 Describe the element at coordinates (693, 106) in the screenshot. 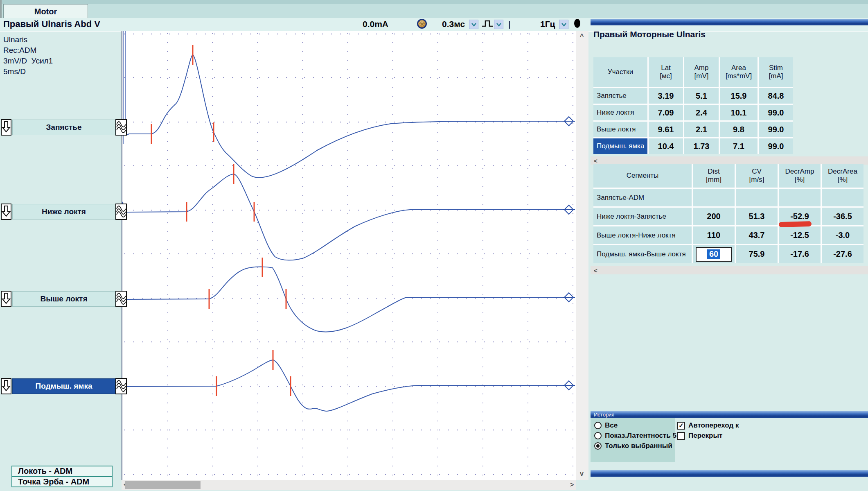

I see `results-table: УчасткиLat [мс]Amp [mV]Area [ms*mV]Stim …` at that location.